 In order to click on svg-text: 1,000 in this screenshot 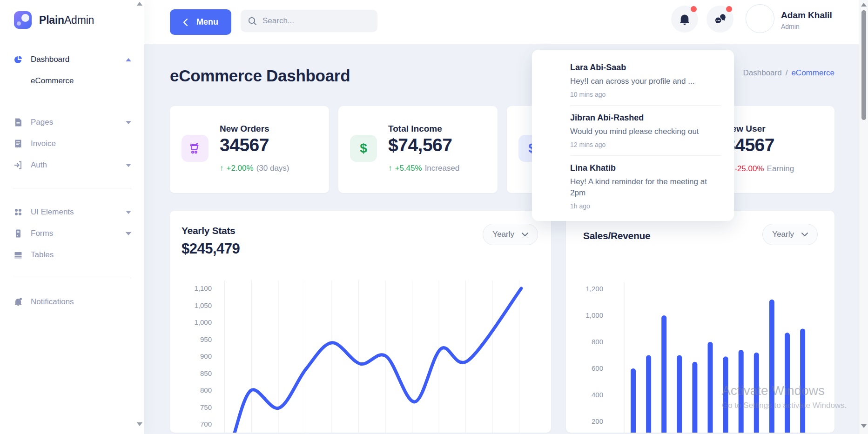, I will do `click(203, 322)`.